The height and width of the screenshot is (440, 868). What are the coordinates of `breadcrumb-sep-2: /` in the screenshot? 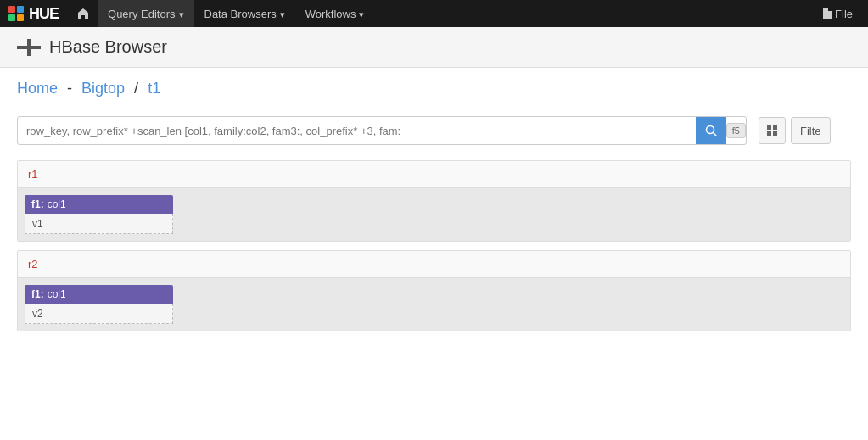 It's located at (136, 88).